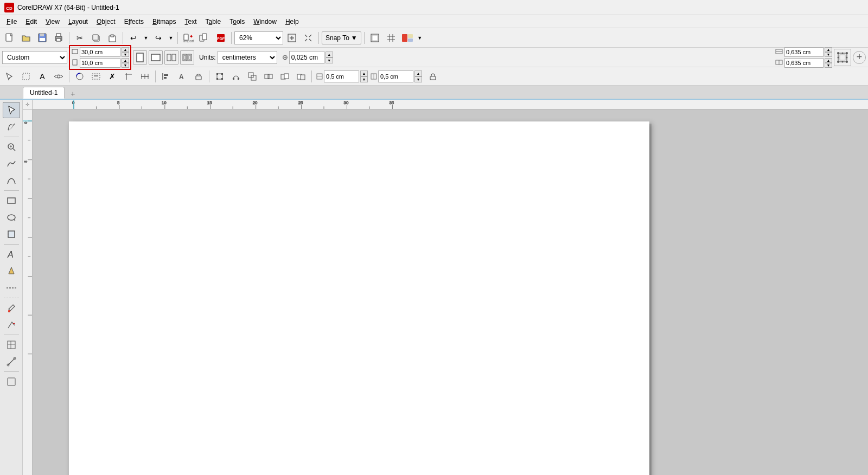 The image size is (868, 475). Describe the element at coordinates (292, 22) in the screenshot. I see `menu-help: Help` at that location.